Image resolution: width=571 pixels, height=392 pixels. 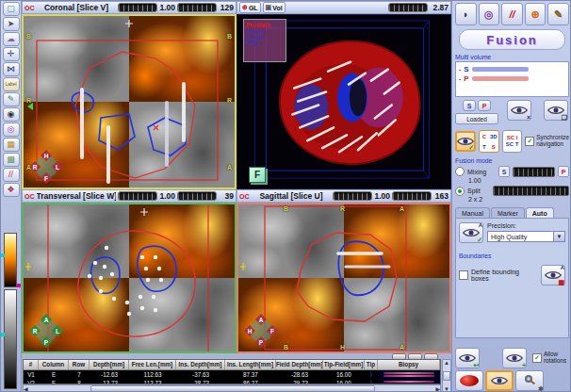 What do you see at coordinates (232, 375) in the screenshot?
I see `table-row: V1E 7-12.63 112.63-37.63 87.37-28.63 16.…` at bounding box center [232, 375].